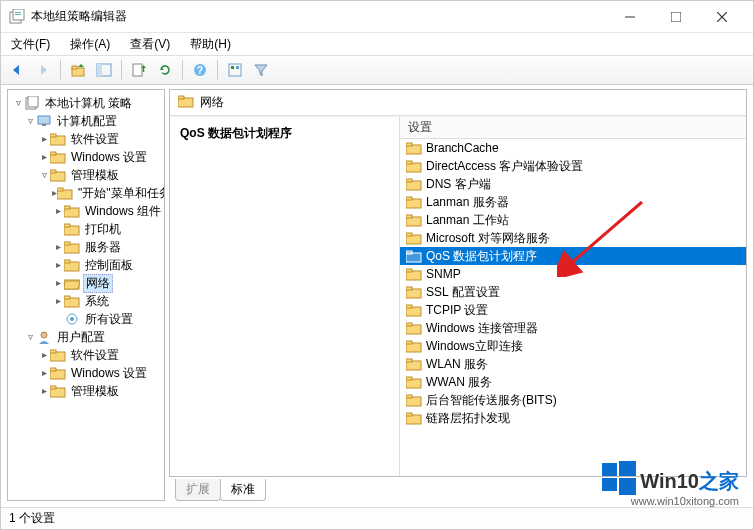 This screenshot has width=754, height=530. Describe the element at coordinates (17, 70) in the screenshot. I see `back-button` at that location.